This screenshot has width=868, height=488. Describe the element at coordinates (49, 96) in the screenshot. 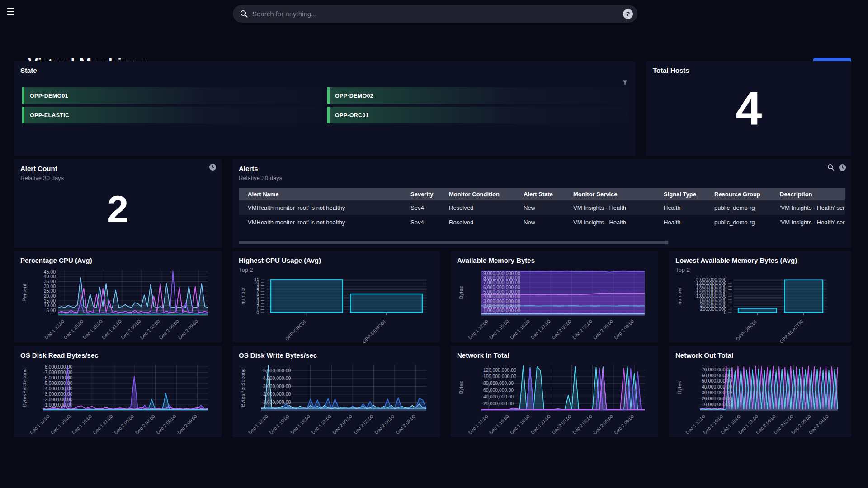

I see `vm-name: OPP-DEMO01` at that location.